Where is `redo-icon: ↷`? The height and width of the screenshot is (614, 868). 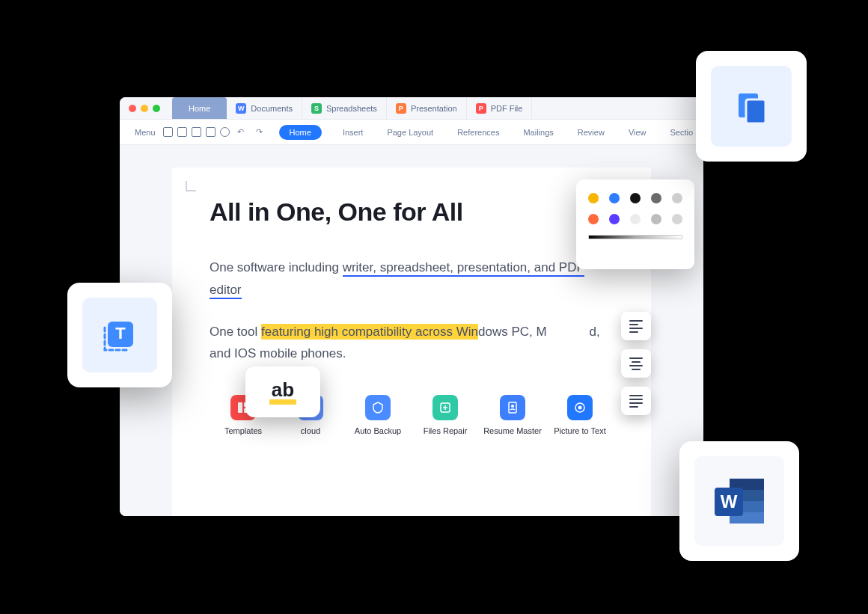
redo-icon: ↷ is located at coordinates (259, 132).